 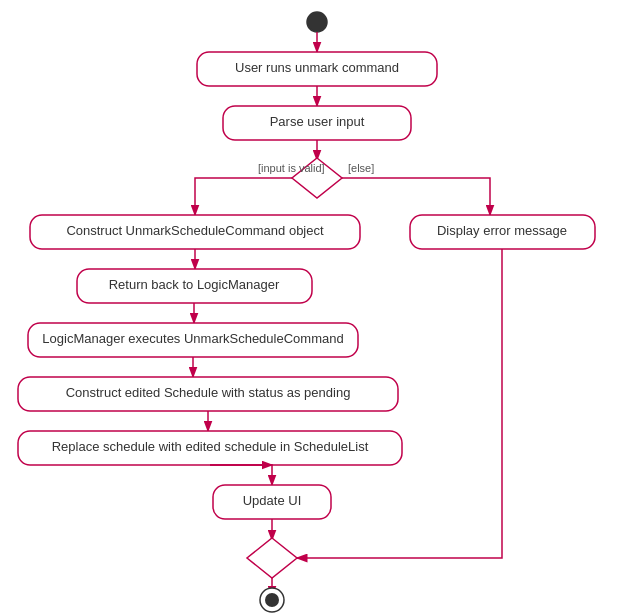 I want to click on execute-unmark-label: LogicManager executes UnmarkScheduleComm…, so click(x=192, y=338).